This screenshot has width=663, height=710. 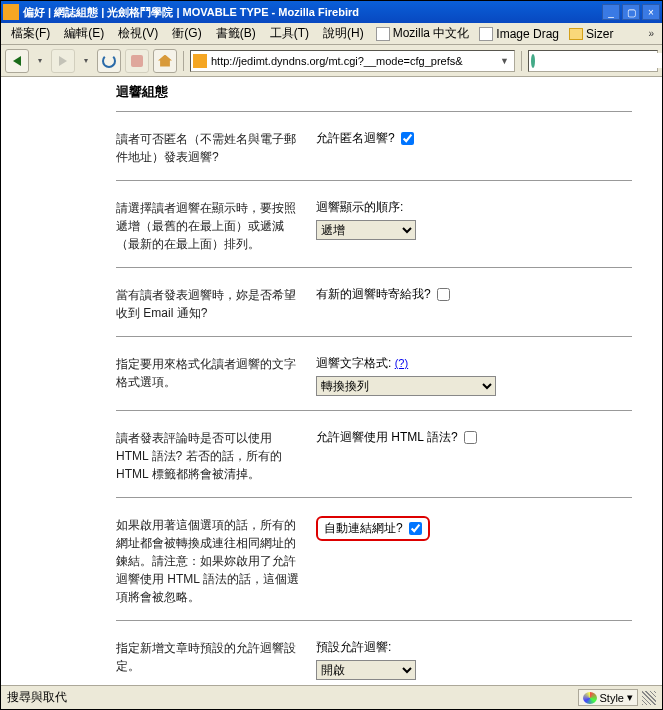 What do you see at coordinates (528, 34) in the screenshot?
I see `bookmark-label: Image Drag` at bounding box center [528, 34].